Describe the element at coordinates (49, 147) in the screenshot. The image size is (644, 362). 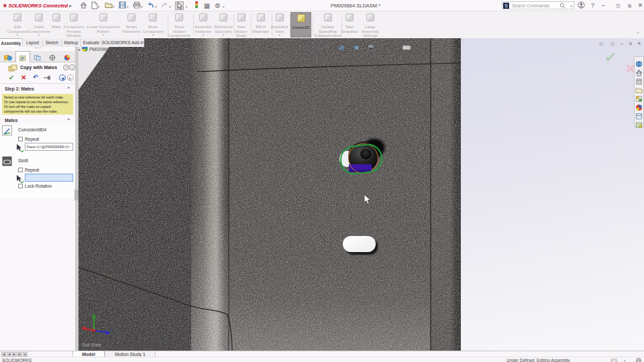
I see `mate1-reference-field: Face<1>@PM009698<2>` at that location.